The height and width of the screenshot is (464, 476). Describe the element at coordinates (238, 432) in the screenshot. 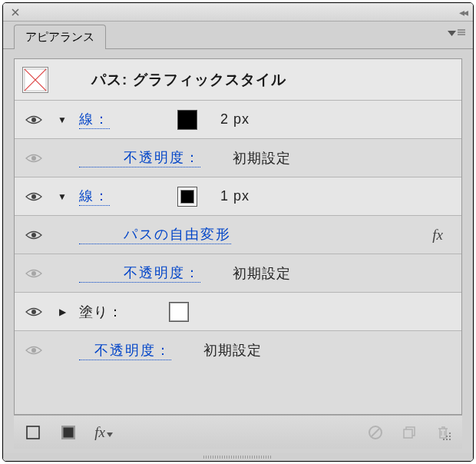

I see `panel-footer: fx` at that location.